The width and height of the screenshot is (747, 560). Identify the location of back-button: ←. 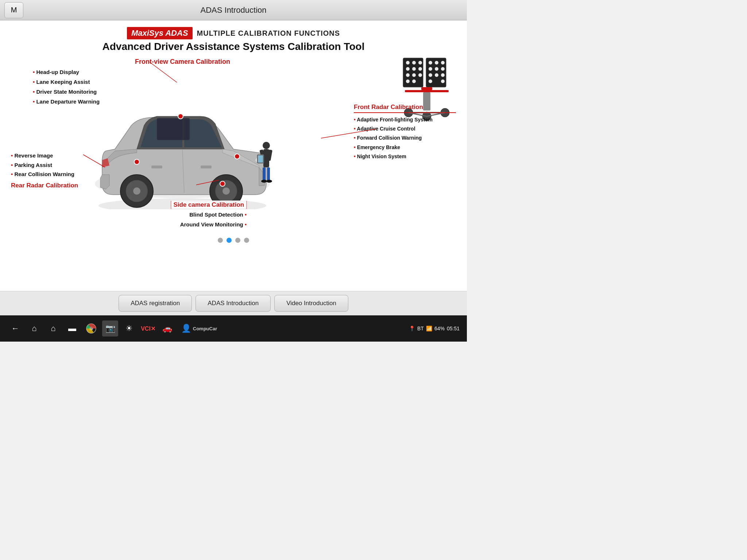
(15, 328).